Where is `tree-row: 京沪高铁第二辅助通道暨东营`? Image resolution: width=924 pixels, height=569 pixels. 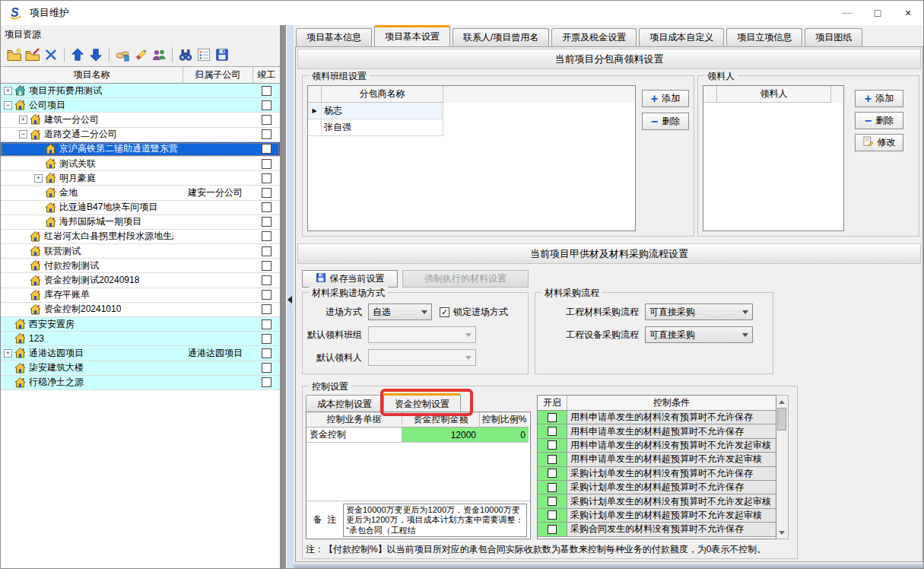
tree-row: 京沪高铁第二辅助通道暨东营 is located at coordinates (140, 149).